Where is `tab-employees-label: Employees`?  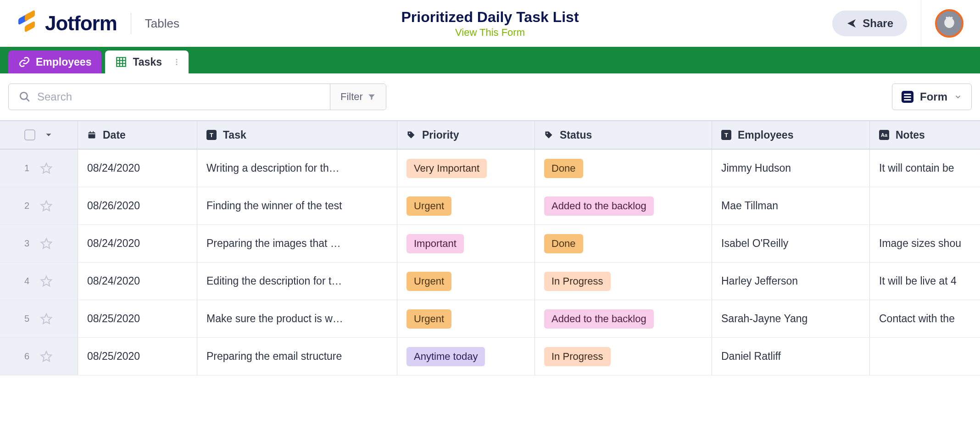
tab-employees-label: Employees is located at coordinates (63, 62).